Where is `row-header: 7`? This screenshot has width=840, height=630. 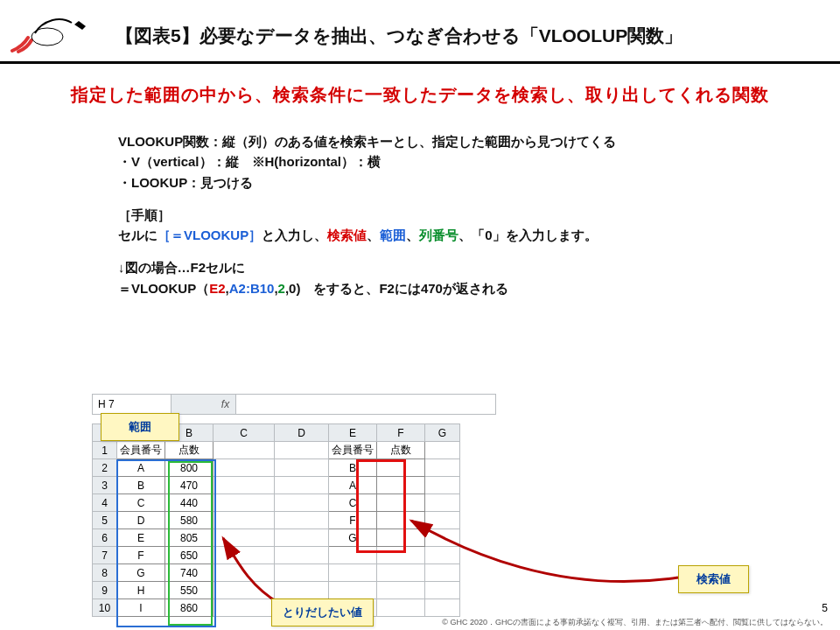 row-header: 7 is located at coordinates (105, 556).